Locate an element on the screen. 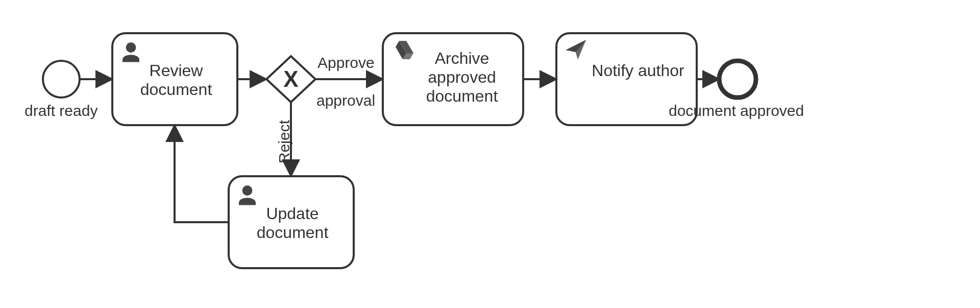  task-notify is located at coordinates (627, 79).